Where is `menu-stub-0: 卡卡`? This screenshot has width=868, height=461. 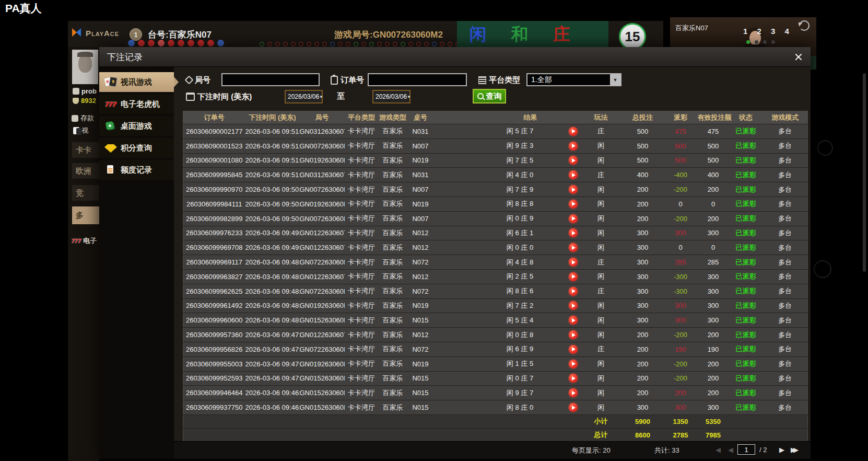
menu-stub-0: 卡卡 is located at coordinates (86, 150).